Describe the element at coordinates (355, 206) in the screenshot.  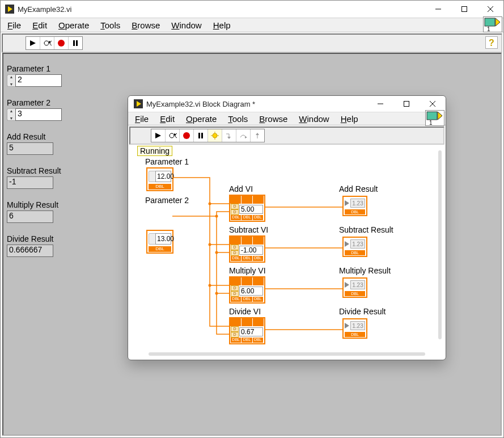
I see `indicator-terminal-add: 1.23DBL` at that location.